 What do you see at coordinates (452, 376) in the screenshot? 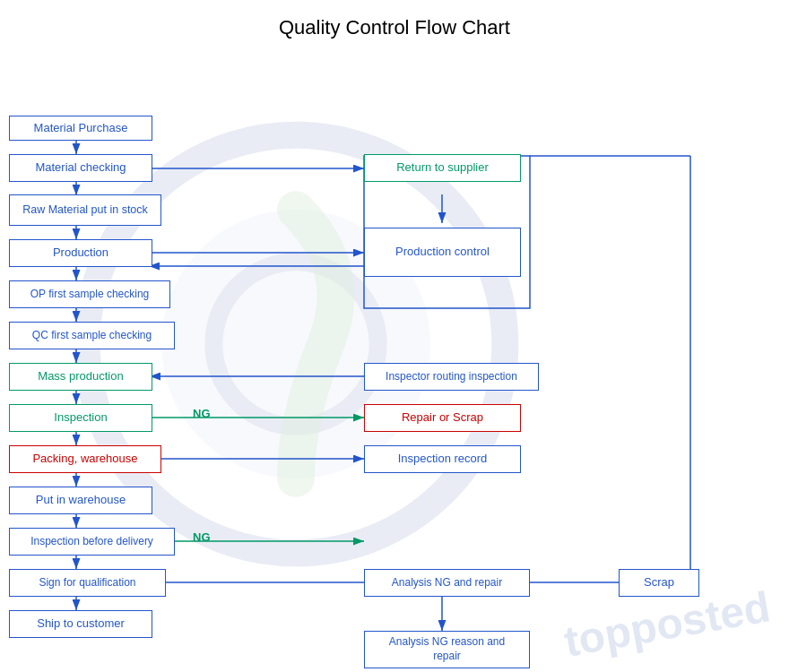
I see `box-inspector-routing: Inspector routing inspection` at bounding box center [452, 376].